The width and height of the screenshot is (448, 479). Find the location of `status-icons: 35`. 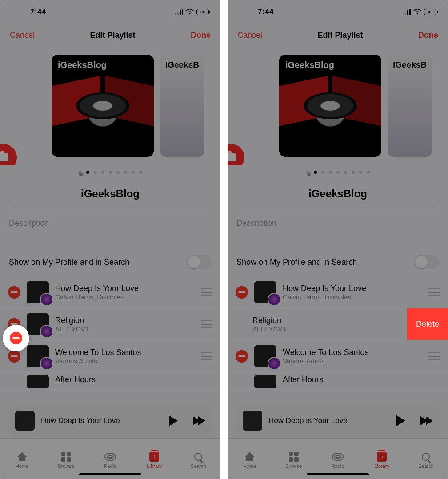

status-icons: 35 is located at coordinates (192, 12).